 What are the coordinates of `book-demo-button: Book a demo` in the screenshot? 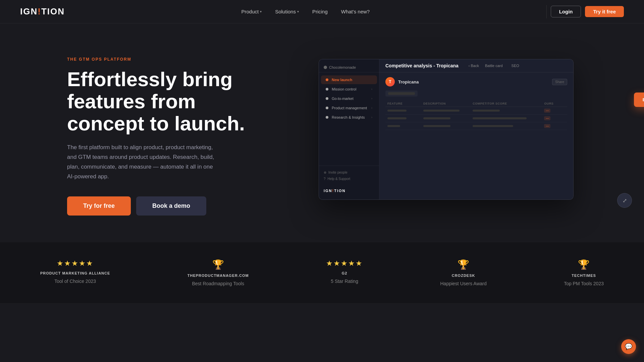 It's located at (171, 206).